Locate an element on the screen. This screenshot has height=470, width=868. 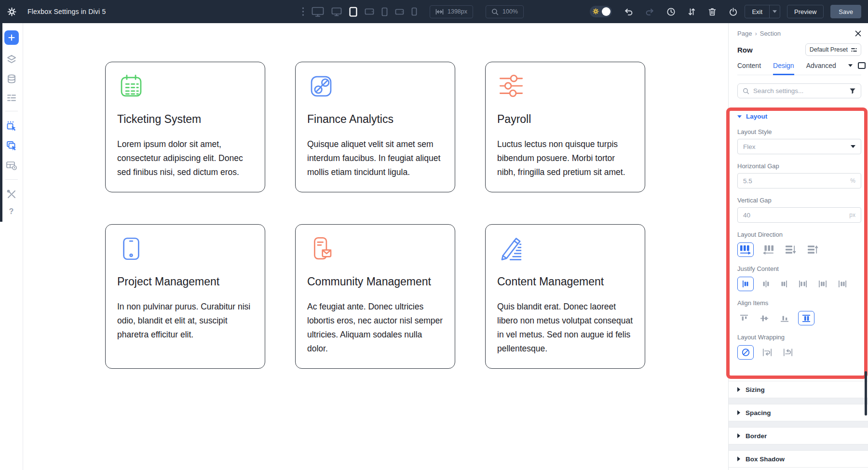
breadcrumb-page: Page is located at coordinates (745, 34).